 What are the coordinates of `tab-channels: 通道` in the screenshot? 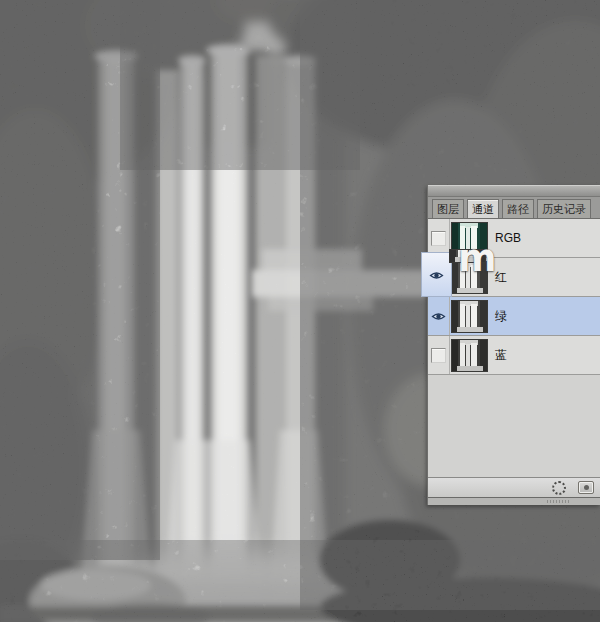 It's located at (483, 208).